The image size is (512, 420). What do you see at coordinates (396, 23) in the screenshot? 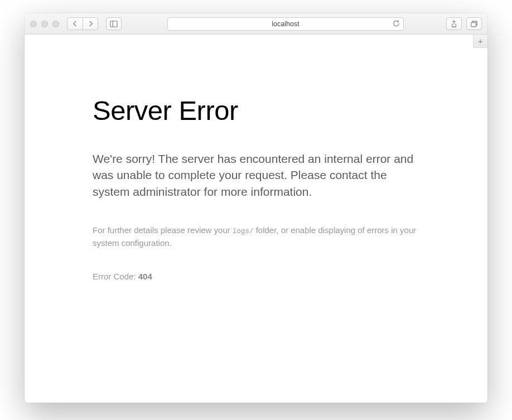
I see `reload-icon` at bounding box center [396, 23].